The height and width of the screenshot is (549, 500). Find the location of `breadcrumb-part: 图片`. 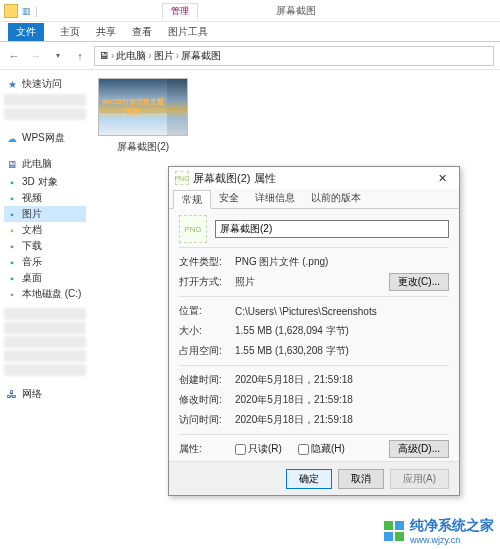

breadcrumb-part: 图片 is located at coordinates (164, 56).